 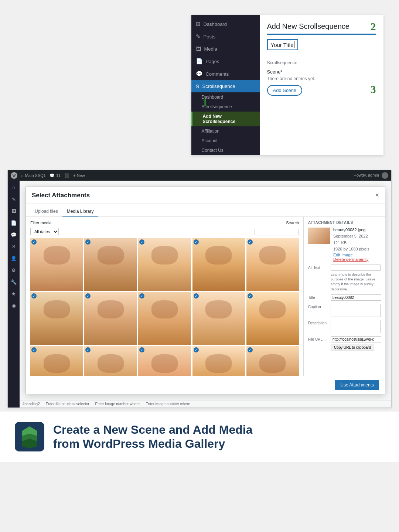 I want to click on edit-image-link: Edit Image, so click(x=351, y=255).